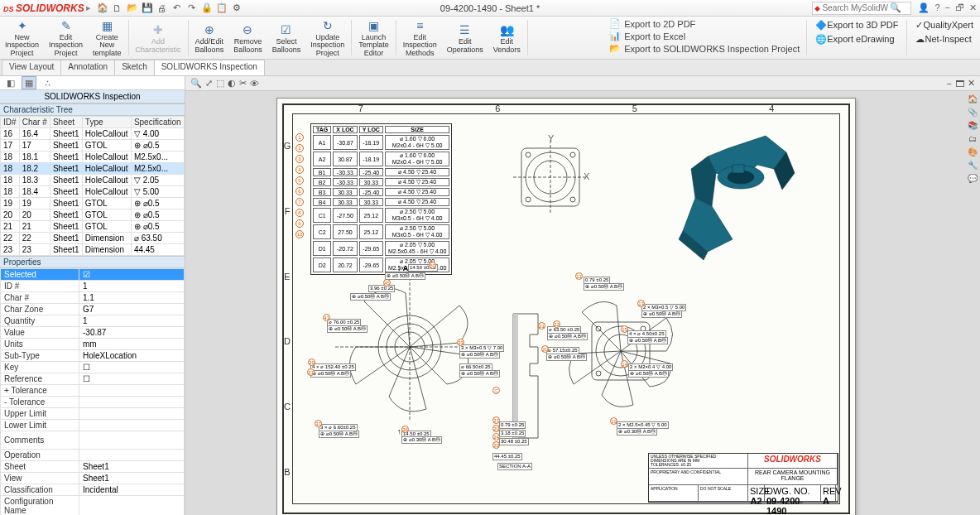 Image resolution: width=980 pixels, height=515 pixels. What do you see at coordinates (106, 123) in the screenshot?
I see `column-header: Type` at bounding box center [106, 123].